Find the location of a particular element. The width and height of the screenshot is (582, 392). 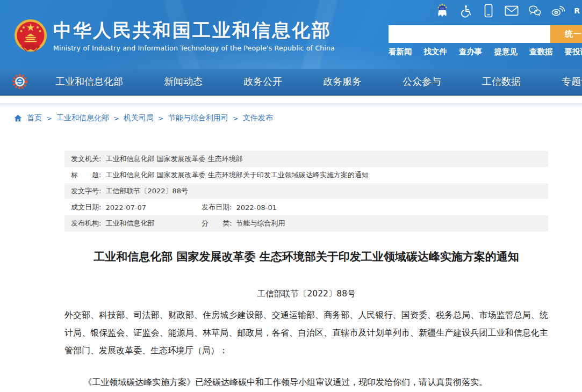

search-bar: 统一搜索 is located at coordinates (485, 34).